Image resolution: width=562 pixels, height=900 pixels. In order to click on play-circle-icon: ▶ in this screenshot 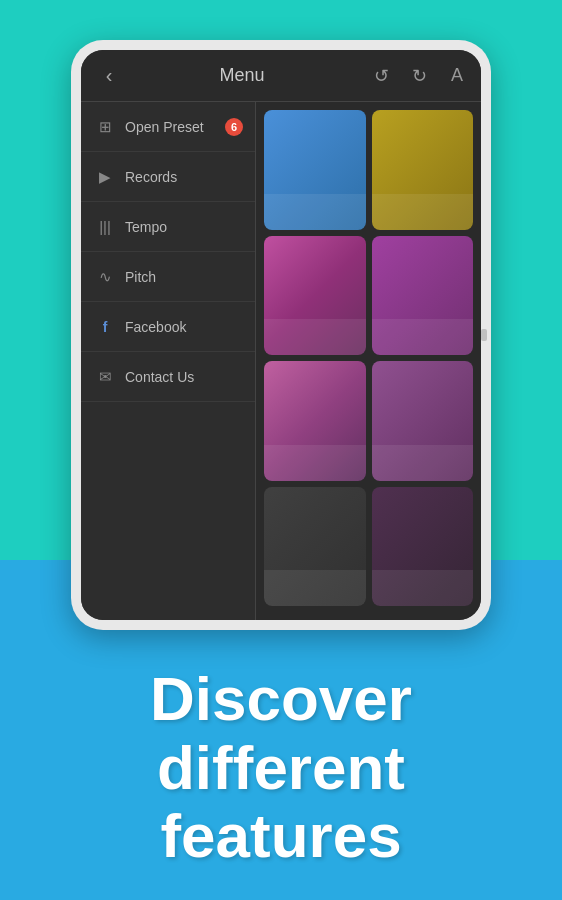, I will do `click(105, 177)`.